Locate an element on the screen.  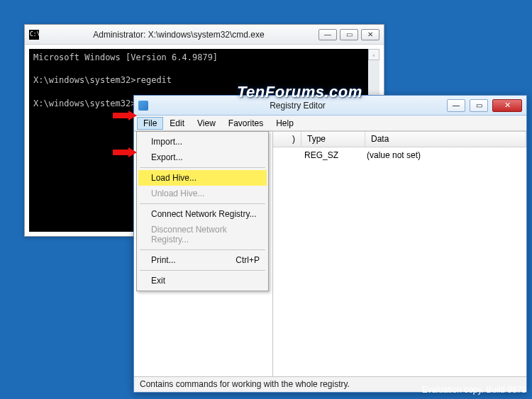
list-columns: ) Type Data is located at coordinates (400, 140).